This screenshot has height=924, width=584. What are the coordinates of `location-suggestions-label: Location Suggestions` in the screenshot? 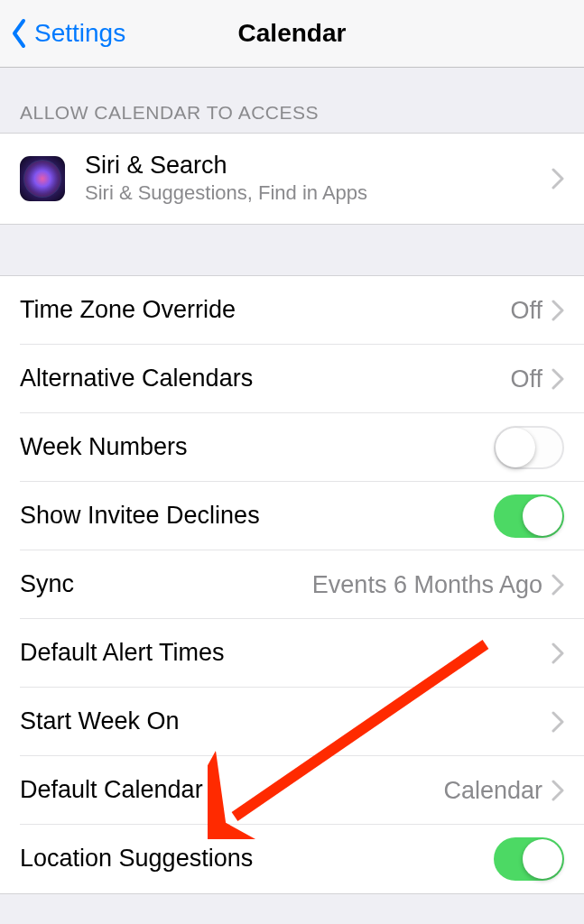 It's located at (256, 859).